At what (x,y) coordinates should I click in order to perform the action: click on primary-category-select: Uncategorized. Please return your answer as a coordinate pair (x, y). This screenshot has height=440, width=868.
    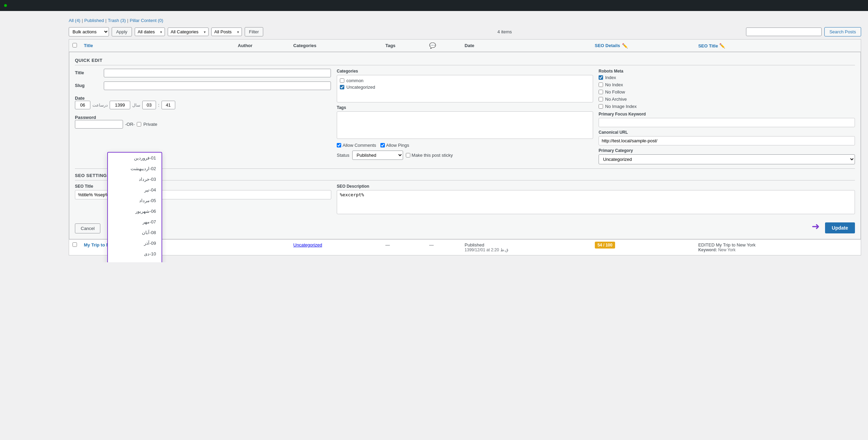
    Looking at the image, I should click on (727, 160).